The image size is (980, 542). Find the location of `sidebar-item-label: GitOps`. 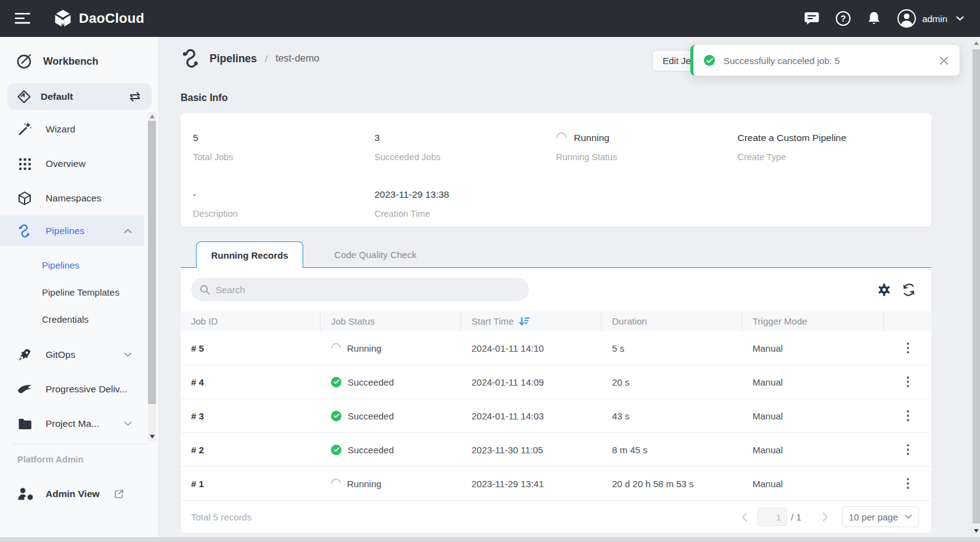

sidebar-item-label: GitOps is located at coordinates (60, 355).